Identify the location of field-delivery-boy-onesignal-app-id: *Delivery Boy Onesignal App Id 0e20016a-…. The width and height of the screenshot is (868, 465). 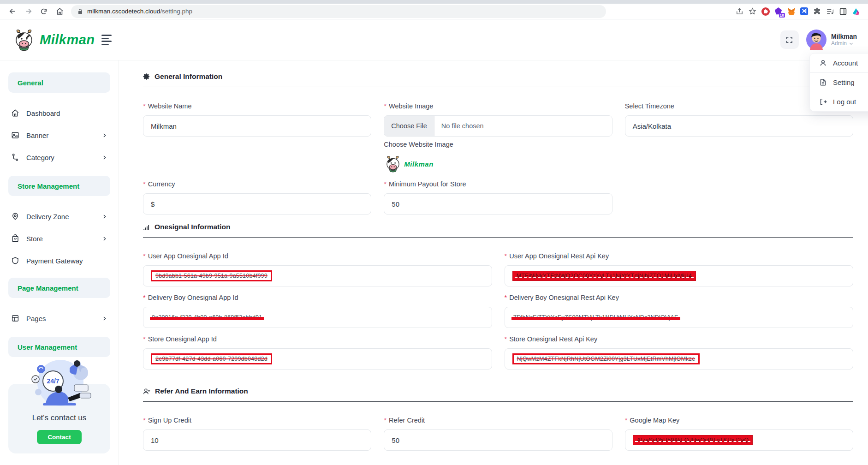
(317, 311).